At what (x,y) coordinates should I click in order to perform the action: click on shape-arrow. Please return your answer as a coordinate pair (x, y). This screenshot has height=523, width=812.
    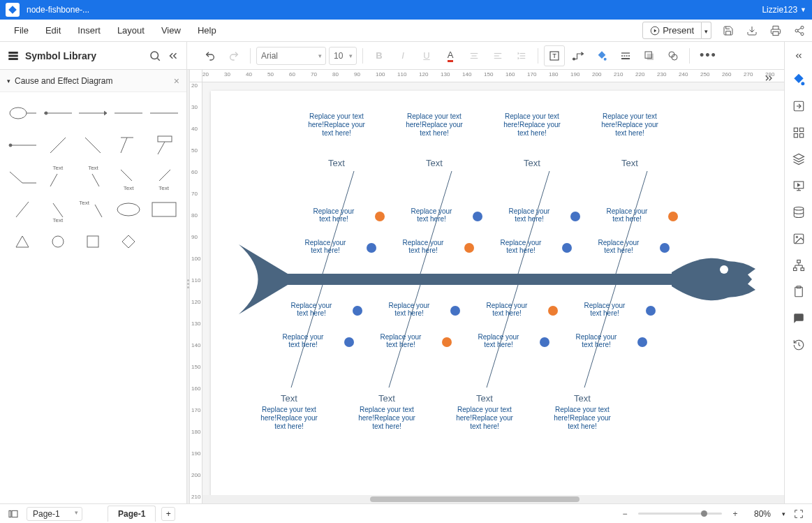
    Looking at the image, I should click on (94, 113).